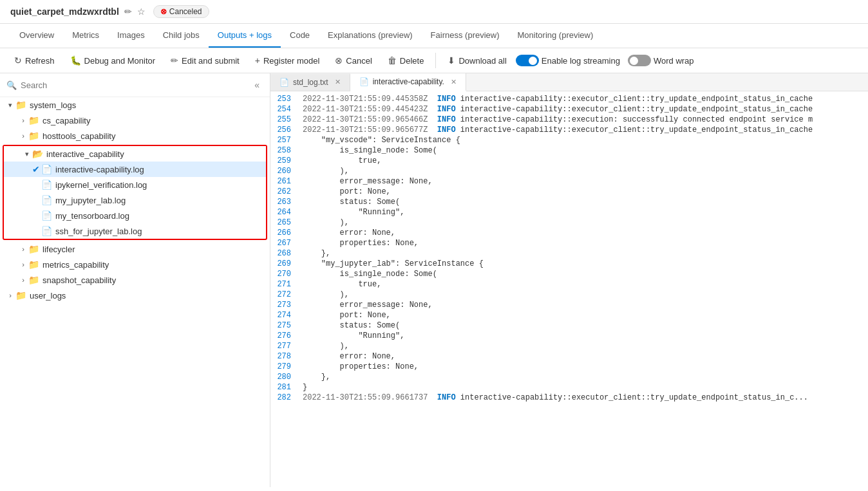  I want to click on line-code-271: true,, so click(342, 284).